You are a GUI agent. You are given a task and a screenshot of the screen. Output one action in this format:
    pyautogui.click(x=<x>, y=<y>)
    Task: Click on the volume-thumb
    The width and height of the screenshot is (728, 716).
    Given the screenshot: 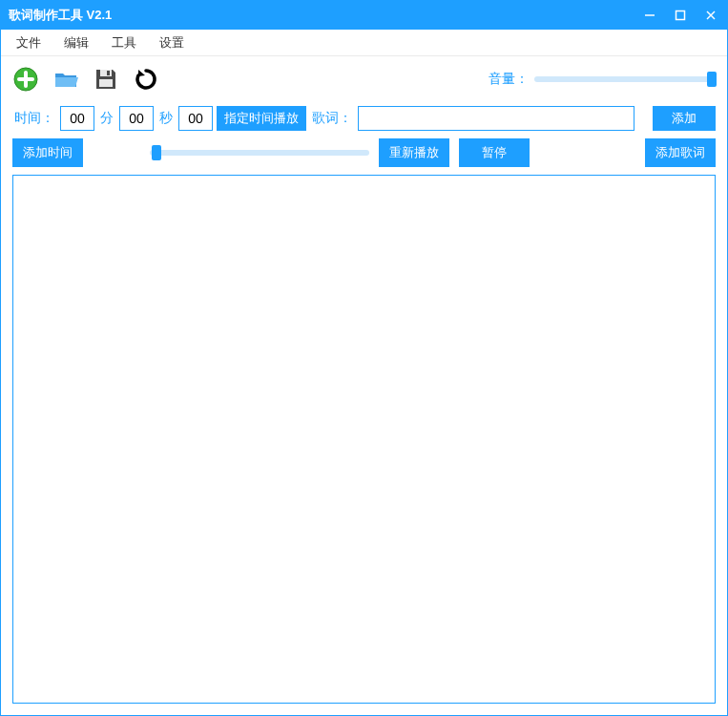 What is the action you would take?
    pyautogui.click(x=712, y=79)
    